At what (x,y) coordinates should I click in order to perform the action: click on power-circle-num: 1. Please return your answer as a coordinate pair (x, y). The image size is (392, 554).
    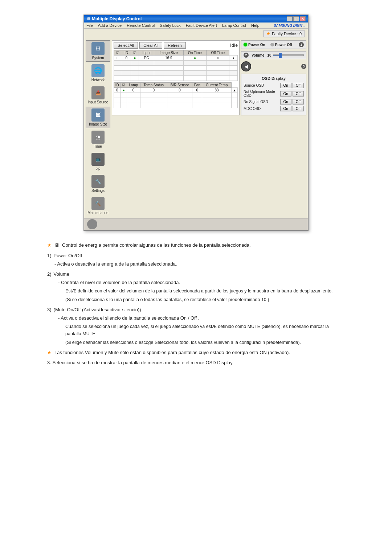
    Looking at the image, I should click on (301, 45).